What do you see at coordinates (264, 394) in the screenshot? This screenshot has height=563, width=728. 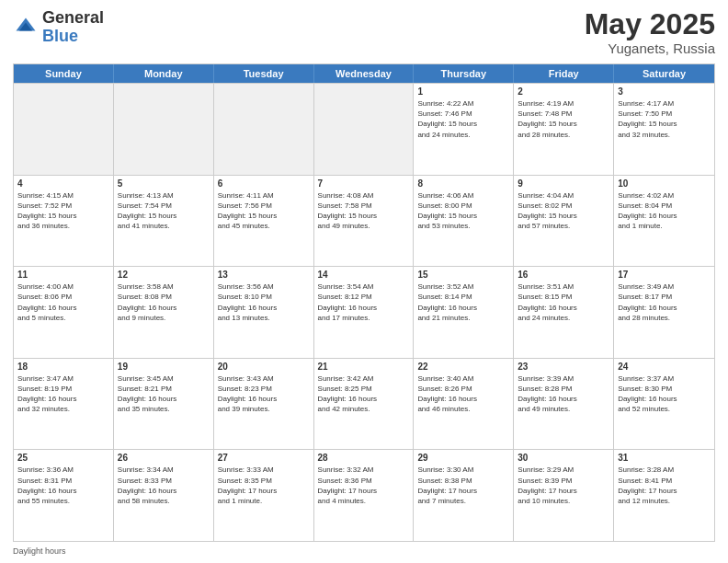 I see `day-info: Sunrise: 3:43 AM Sunset: 8:23 PM Dayligh…` at bounding box center [264, 394].